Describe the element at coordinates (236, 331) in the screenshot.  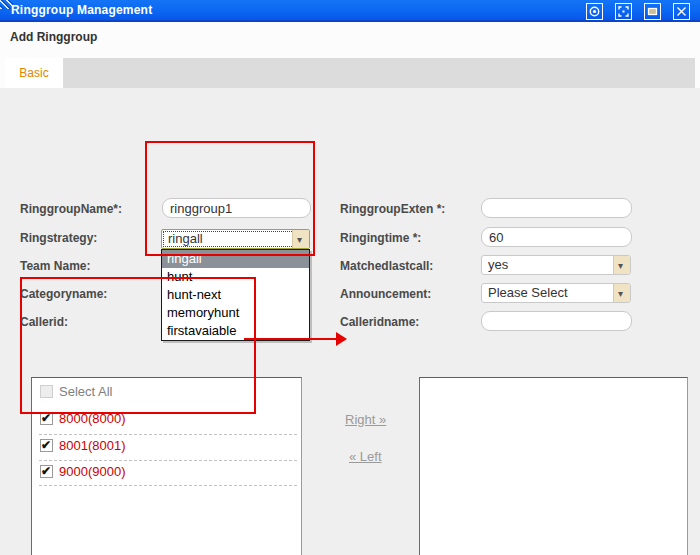
I see `dropdown-option-firstavaiable: firstavaiable` at that location.